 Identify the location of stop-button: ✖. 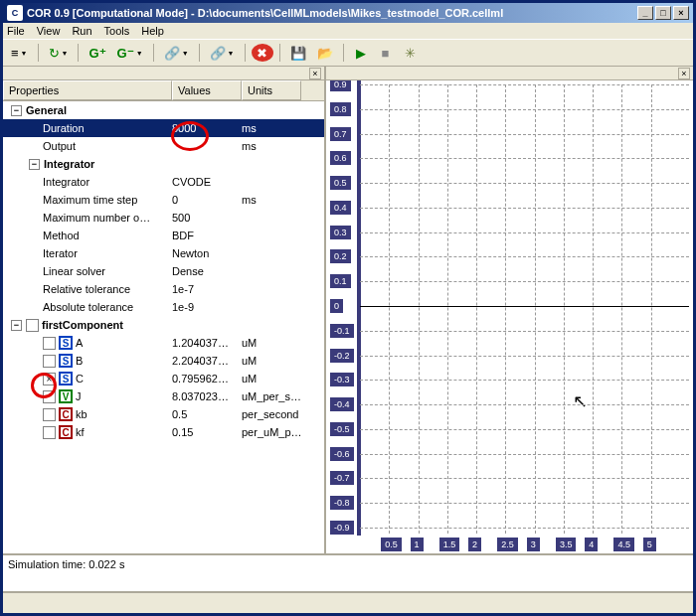
(262, 53).